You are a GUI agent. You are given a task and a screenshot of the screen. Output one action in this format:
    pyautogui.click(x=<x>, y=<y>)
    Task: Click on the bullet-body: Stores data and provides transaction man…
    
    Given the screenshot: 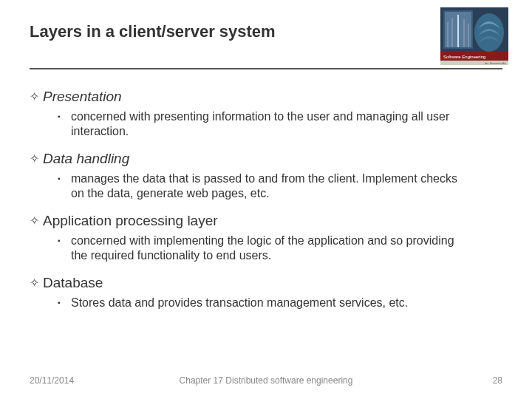 What is the action you would take?
    pyautogui.click(x=239, y=303)
    